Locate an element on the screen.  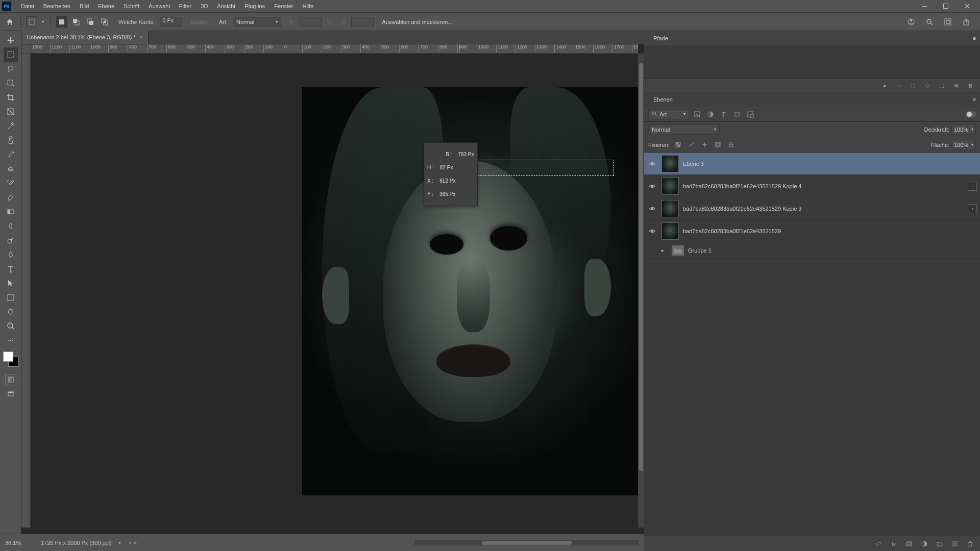
doc-info-label: 1726 Px x 2000 Px (300 ppi) is located at coordinates (77, 543).